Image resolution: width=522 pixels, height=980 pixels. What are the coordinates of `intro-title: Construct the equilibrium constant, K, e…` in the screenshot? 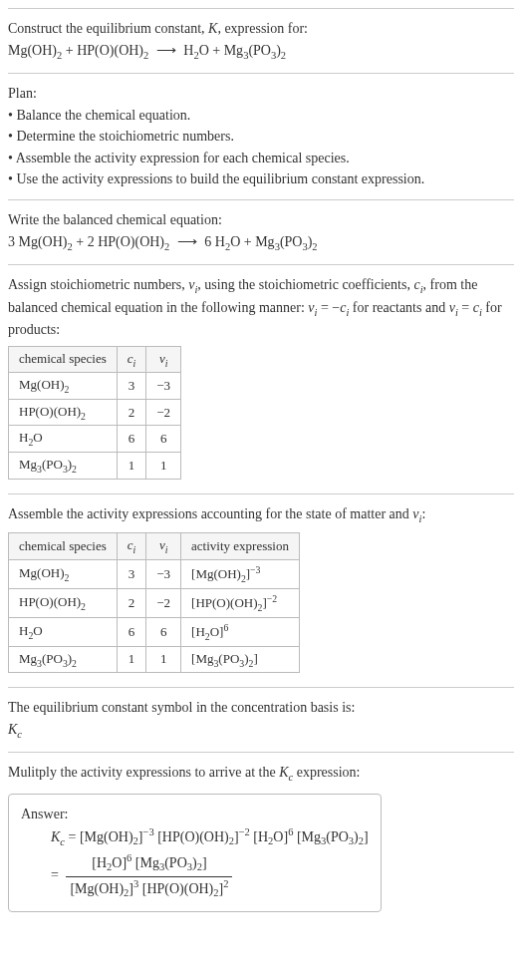 It's located at (261, 29).